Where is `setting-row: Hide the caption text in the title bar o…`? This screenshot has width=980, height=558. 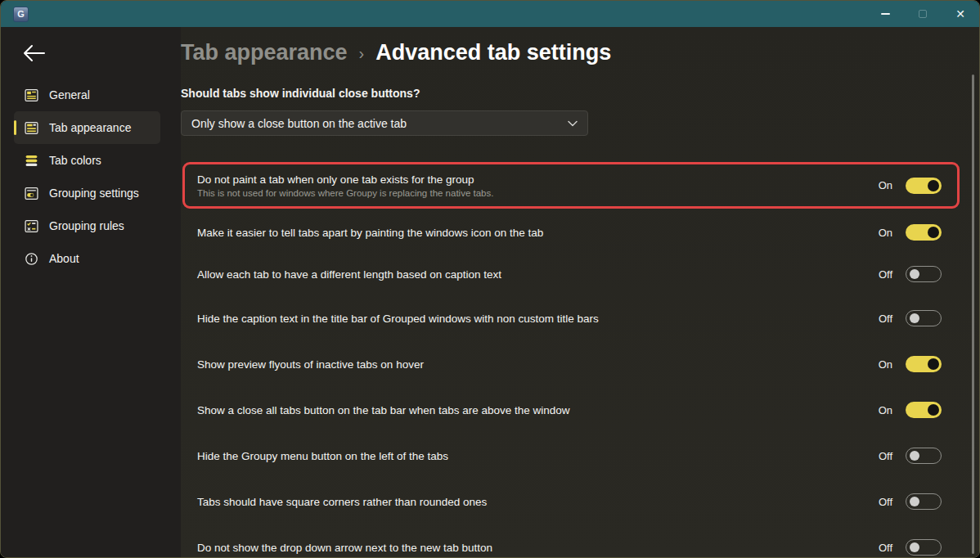
setting-row: Hide the caption text in the title bar o… is located at coordinates (571, 318).